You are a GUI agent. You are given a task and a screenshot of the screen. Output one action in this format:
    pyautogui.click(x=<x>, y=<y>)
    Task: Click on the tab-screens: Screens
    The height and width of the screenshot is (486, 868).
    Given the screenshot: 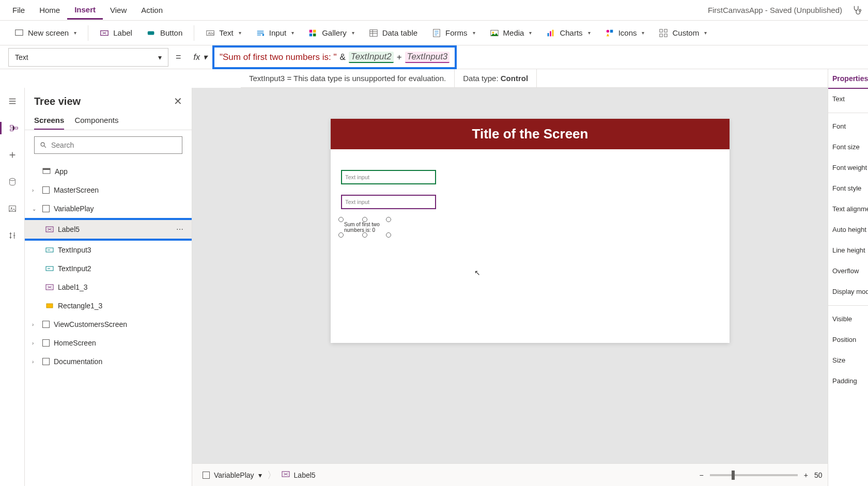 What is the action you would take?
    pyautogui.click(x=49, y=121)
    